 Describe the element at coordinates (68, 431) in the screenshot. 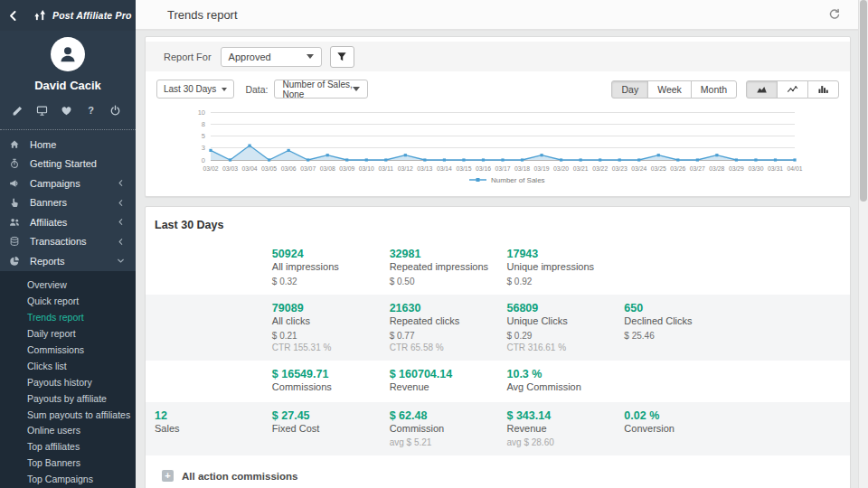

I see `submenu-item-online-users: Online users` at that location.